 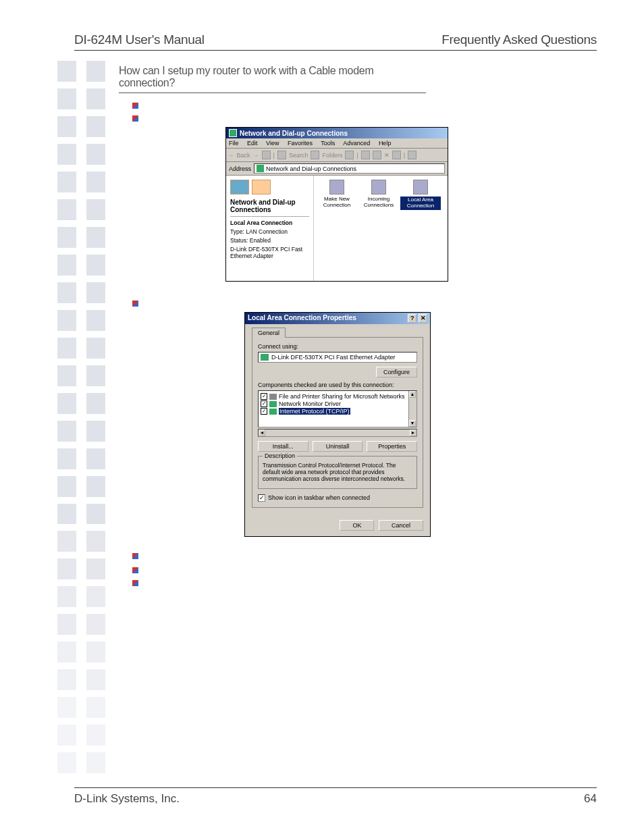 What do you see at coordinates (519, 40) in the screenshot?
I see `header-right: Frequently Asked Questions` at bounding box center [519, 40].